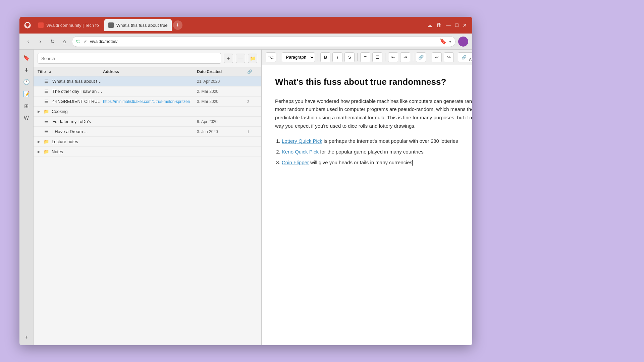 The width and height of the screenshot is (644, 362). I want to click on attachments-button: 🔗 0 Attachments, so click(465, 57).